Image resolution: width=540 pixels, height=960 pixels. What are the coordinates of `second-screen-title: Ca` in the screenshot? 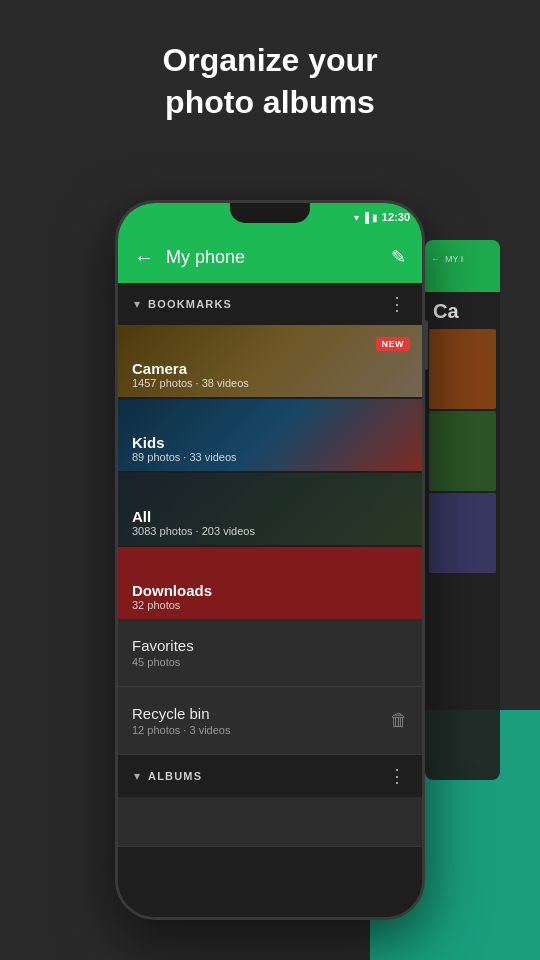 It's located at (462, 312).